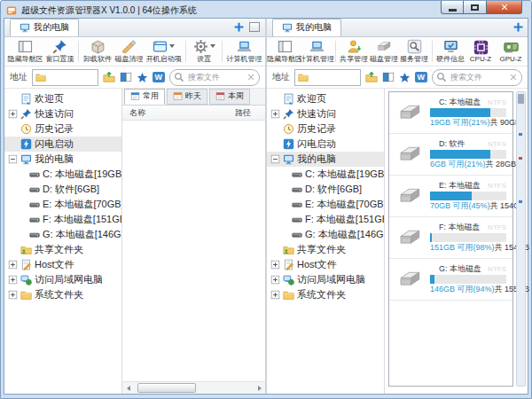 The height and width of the screenshot is (399, 532). I want to click on list-tab-this-week: 本周, so click(230, 97).